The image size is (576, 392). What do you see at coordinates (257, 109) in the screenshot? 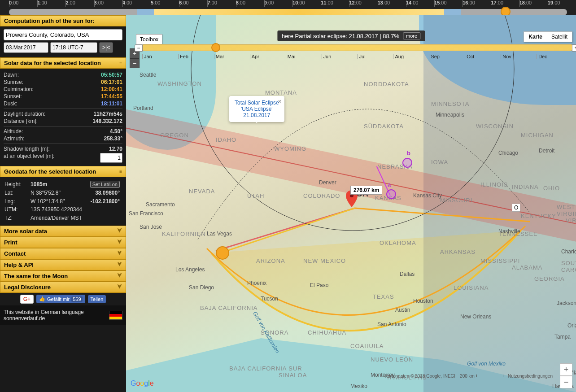
I see `eclipse-popup: × Total Solar Eclipse 'USA Eclipse' 21.0…` at bounding box center [257, 109].